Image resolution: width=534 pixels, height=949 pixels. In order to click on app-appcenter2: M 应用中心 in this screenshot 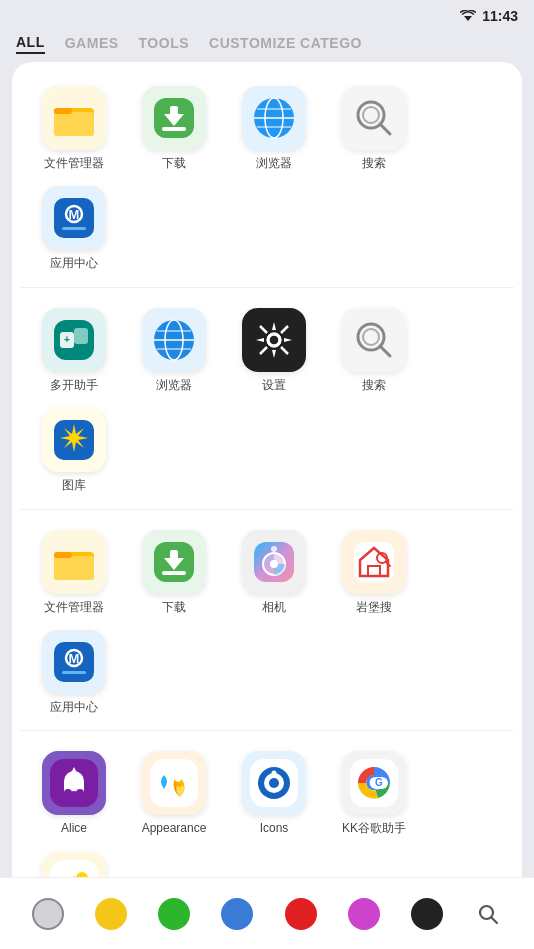, I will do `click(74, 672)`.